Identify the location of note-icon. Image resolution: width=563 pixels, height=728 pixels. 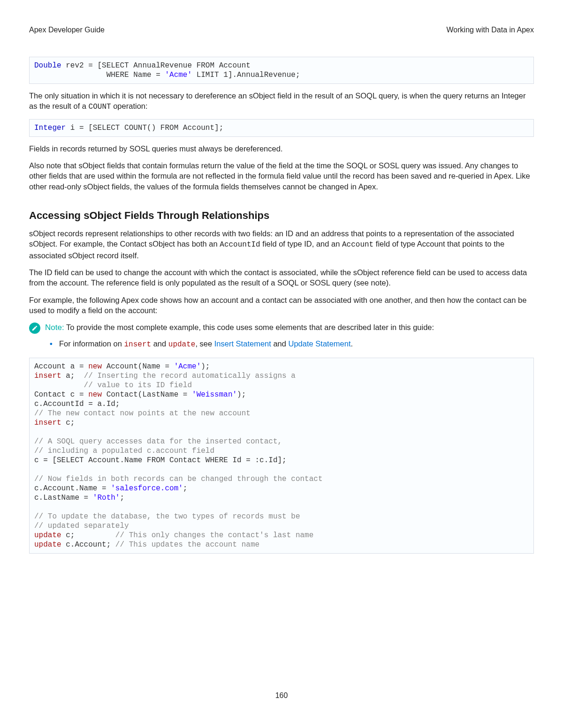
(35, 328).